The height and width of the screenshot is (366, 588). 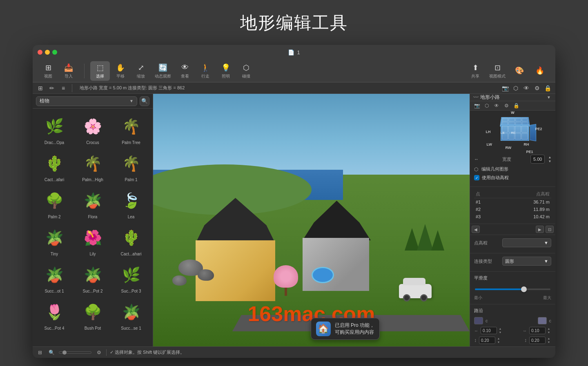 What do you see at coordinates (550, 229) in the screenshot?
I see `last-page-btn: ⊡` at bounding box center [550, 229].